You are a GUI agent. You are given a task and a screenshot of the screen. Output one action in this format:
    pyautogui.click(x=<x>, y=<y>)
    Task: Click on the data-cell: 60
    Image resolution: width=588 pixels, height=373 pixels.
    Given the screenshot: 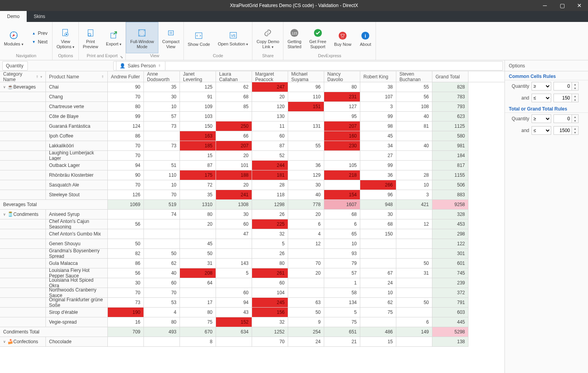 What is the action you would take?
    pyautogui.click(x=234, y=293)
    